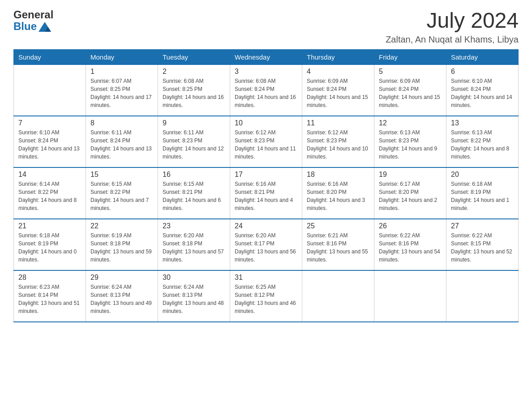 The image size is (532, 411). What do you see at coordinates (266, 57) in the screenshot?
I see `calendar-header: SundayMondayTuesdayWednesdayThursdayFrid…` at bounding box center [266, 57].